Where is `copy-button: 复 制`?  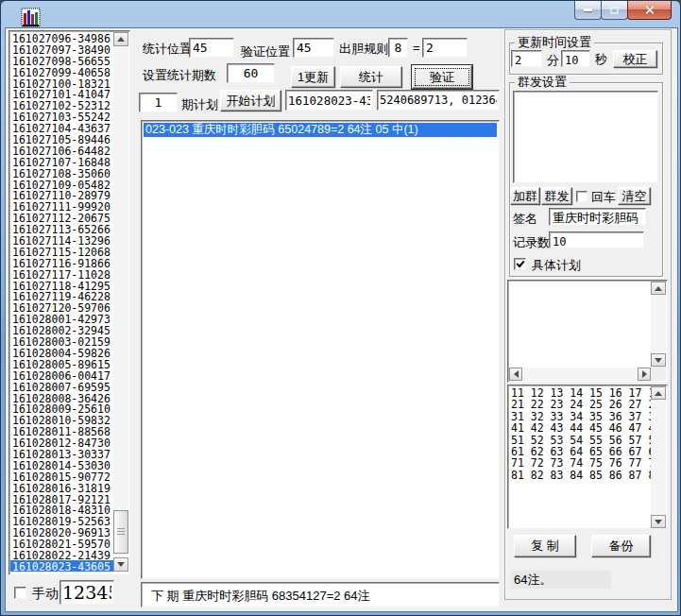
copy-button: 复 制 is located at coordinates (545, 546).